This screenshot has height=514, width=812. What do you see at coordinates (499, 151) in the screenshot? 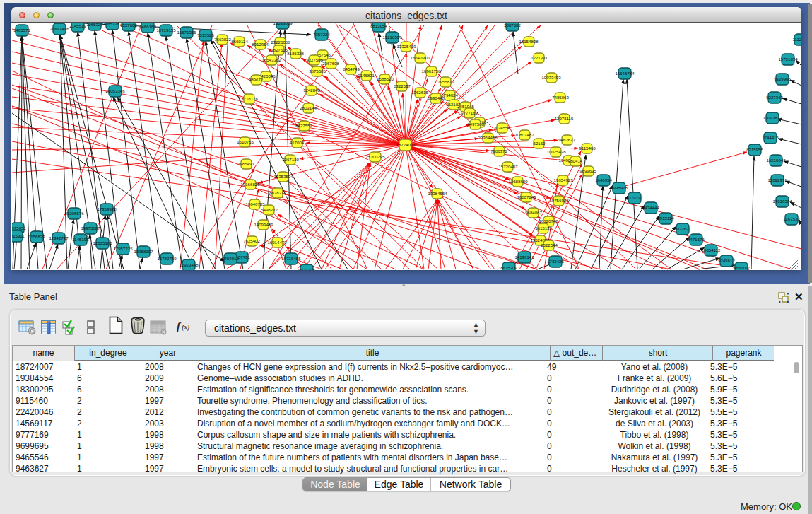
I see `svg-text: 7986372` at bounding box center [499, 151].